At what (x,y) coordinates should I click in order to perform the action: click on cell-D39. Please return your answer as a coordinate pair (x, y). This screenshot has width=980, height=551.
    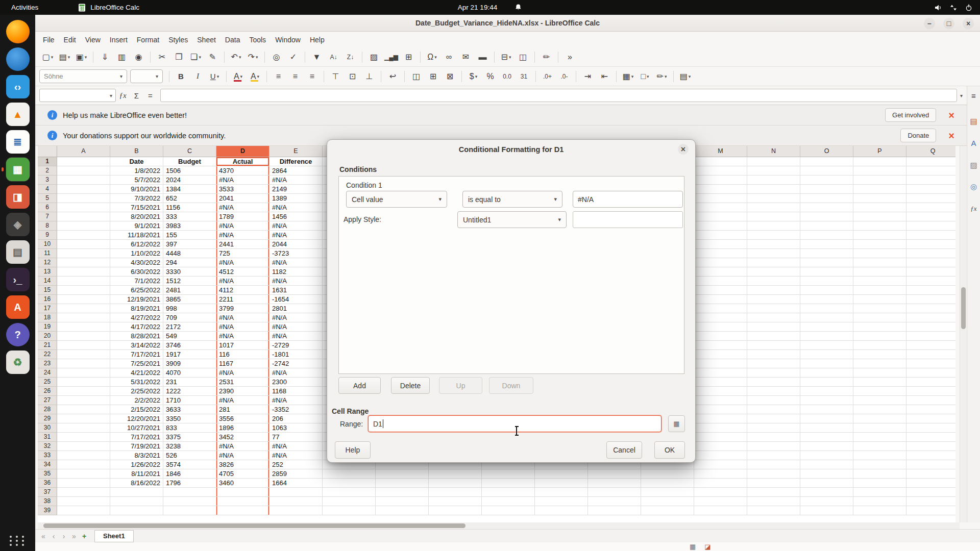
    Looking at the image, I should click on (243, 511).